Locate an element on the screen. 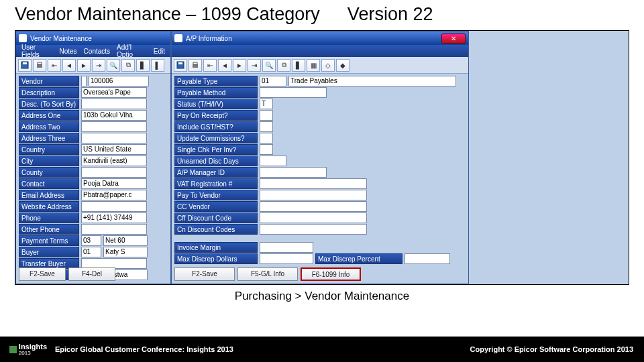  f2-save-button: F2-Save is located at coordinates (42, 274).